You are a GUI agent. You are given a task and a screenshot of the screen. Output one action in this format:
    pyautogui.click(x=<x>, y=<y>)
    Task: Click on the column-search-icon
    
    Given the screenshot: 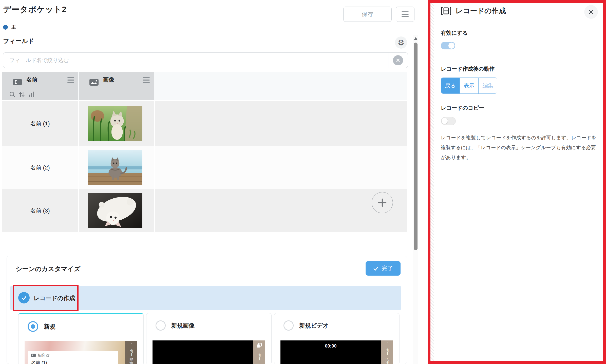 What is the action you would take?
    pyautogui.click(x=12, y=95)
    